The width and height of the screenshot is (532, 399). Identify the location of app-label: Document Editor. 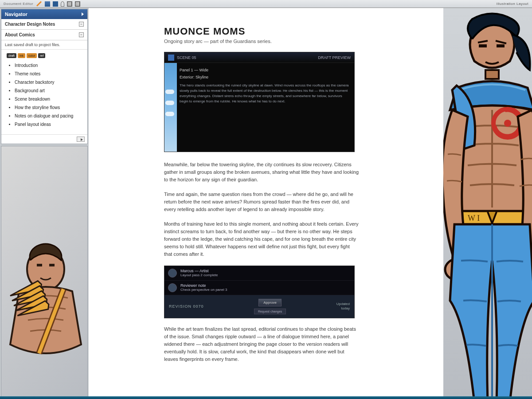
(19, 4).